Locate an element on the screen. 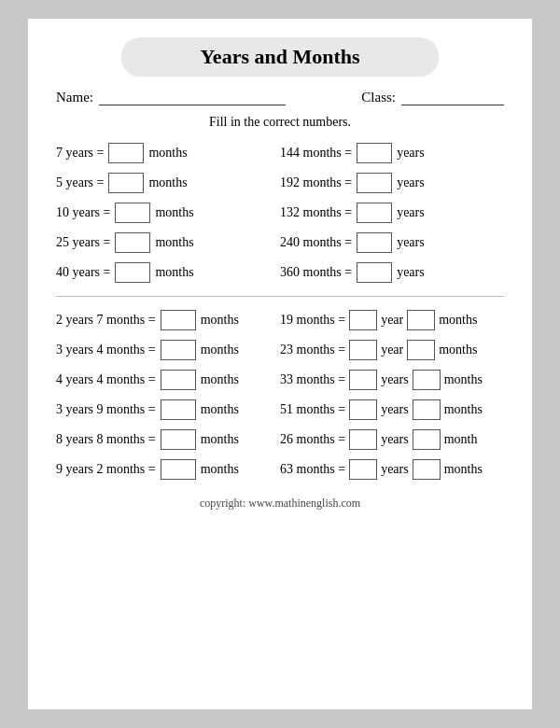 Image resolution: width=560 pixels, height=728 pixels. table-row: 10 years = months132 months = years is located at coordinates (280, 213).